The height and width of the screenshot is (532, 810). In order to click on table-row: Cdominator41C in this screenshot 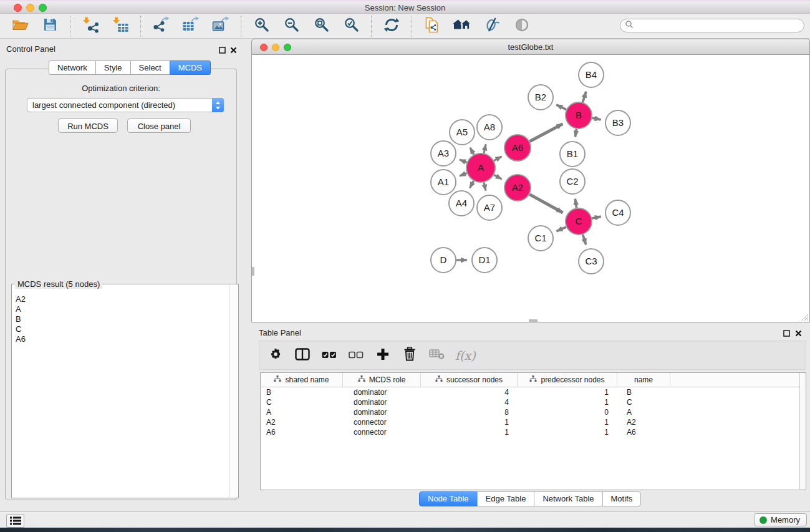, I will do `click(533, 402)`.